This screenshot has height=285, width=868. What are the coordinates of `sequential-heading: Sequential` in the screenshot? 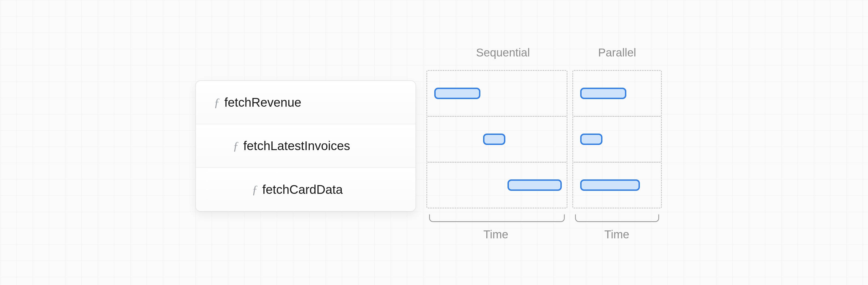 It's located at (503, 53).